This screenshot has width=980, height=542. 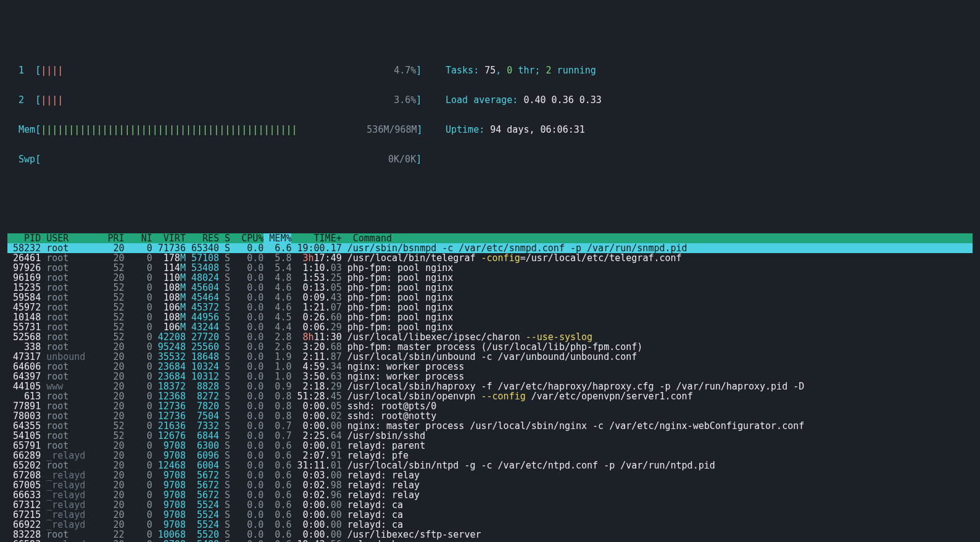 What do you see at coordinates (490, 317) in the screenshot?
I see `table-row: 10148root520108M44956S0.04.50:26.60php-f…` at bounding box center [490, 317].